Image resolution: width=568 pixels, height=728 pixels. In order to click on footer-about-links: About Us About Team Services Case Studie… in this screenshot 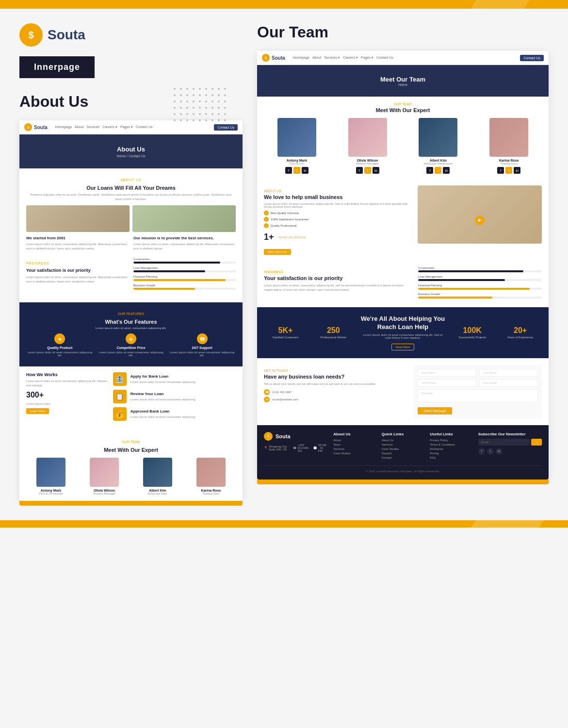, I will do `click(355, 447)`.